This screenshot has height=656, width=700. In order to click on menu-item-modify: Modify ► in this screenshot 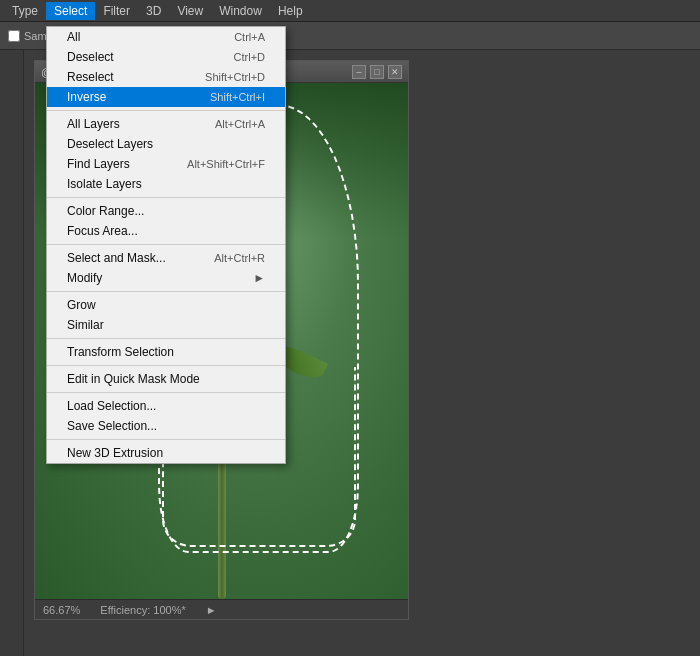, I will do `click(166, 278)`.